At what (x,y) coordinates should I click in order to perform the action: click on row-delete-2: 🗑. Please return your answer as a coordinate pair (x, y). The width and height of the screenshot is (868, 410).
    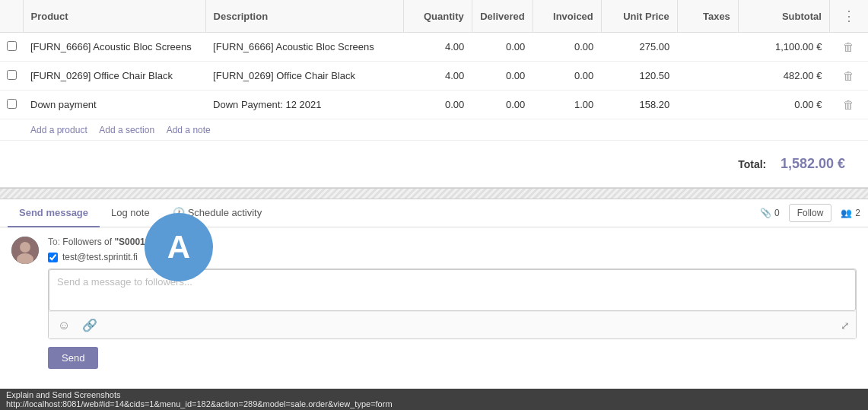
    Looking at the image, I should click on (849, 76).